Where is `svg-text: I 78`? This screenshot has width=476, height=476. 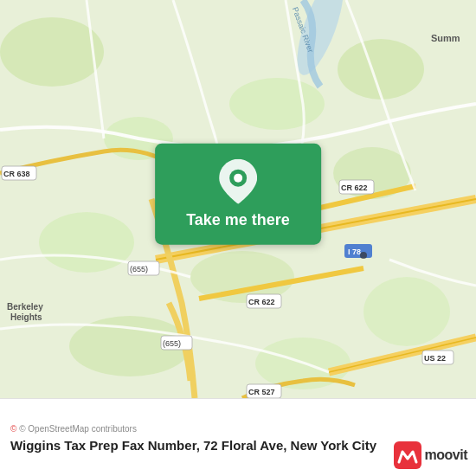 svg-text: I 78 is located at coordinates (355, 252).